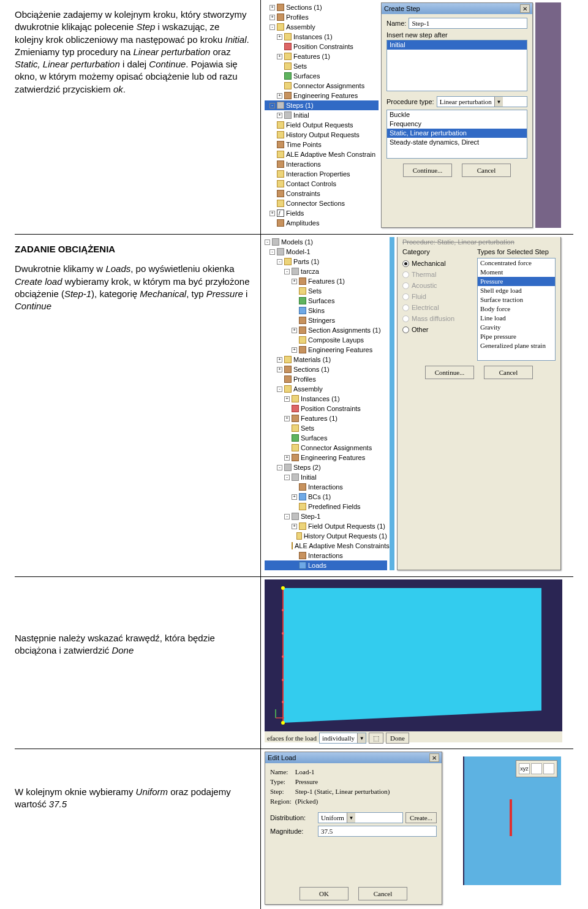 The height and width of the screenshot is (909, 588). I want to click on tree-row: ALE Adaptive Mesh Constrain, so click(322, 154).